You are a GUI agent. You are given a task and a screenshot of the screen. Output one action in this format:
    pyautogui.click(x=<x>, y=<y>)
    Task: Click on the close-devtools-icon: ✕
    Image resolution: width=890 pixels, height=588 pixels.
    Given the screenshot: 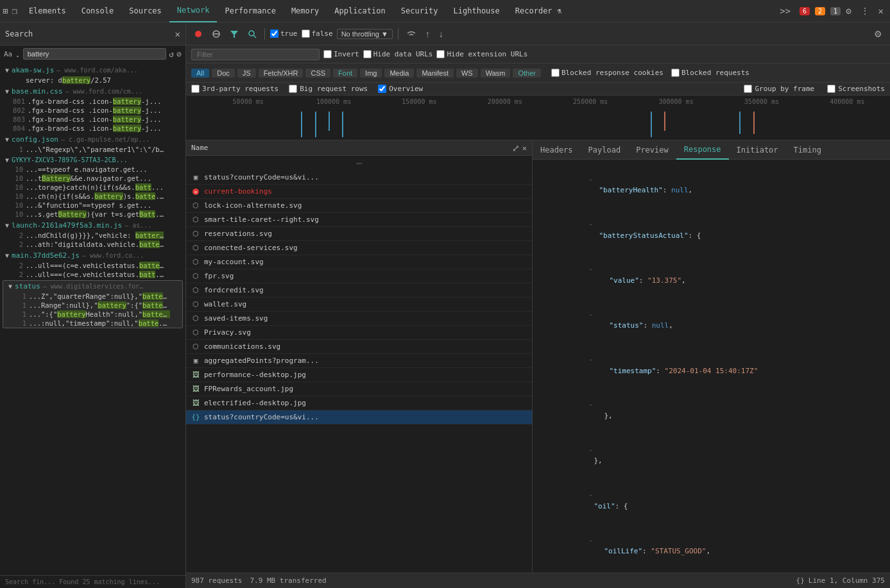 What is the action you would take?
    pyautogui.click(x=881, y=11)
    